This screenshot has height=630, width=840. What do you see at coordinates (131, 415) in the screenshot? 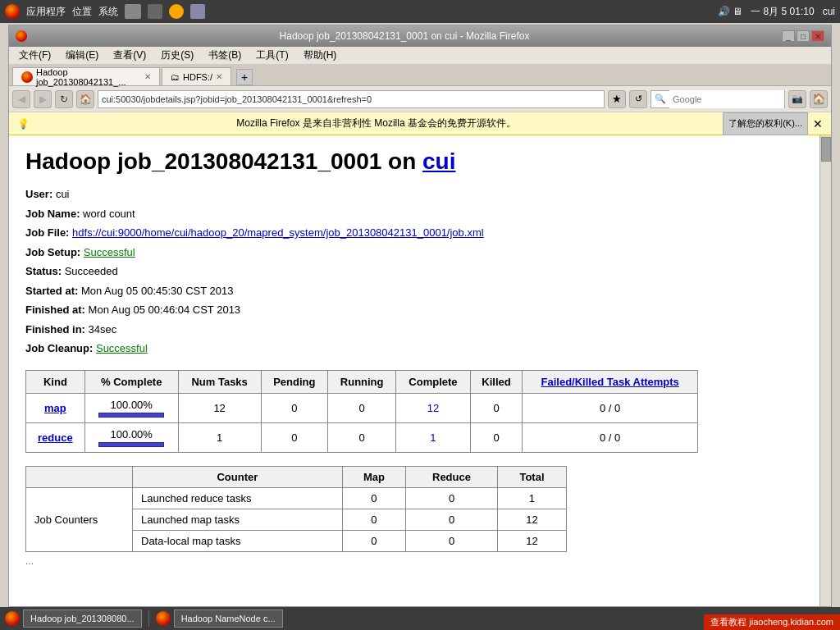
I see `progress-bar-map` at bounding box center [131, 415].